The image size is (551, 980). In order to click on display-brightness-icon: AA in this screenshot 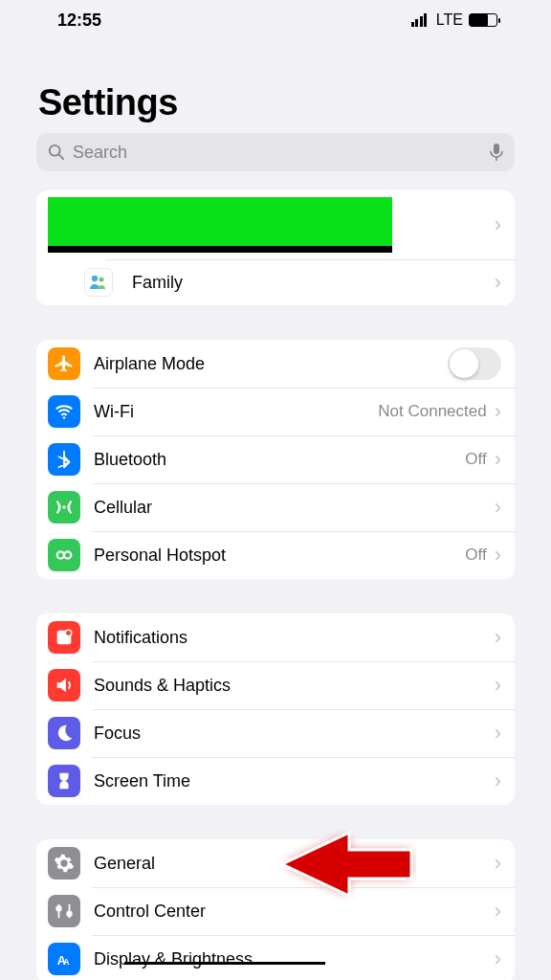, I will do `click(64, 959)`.